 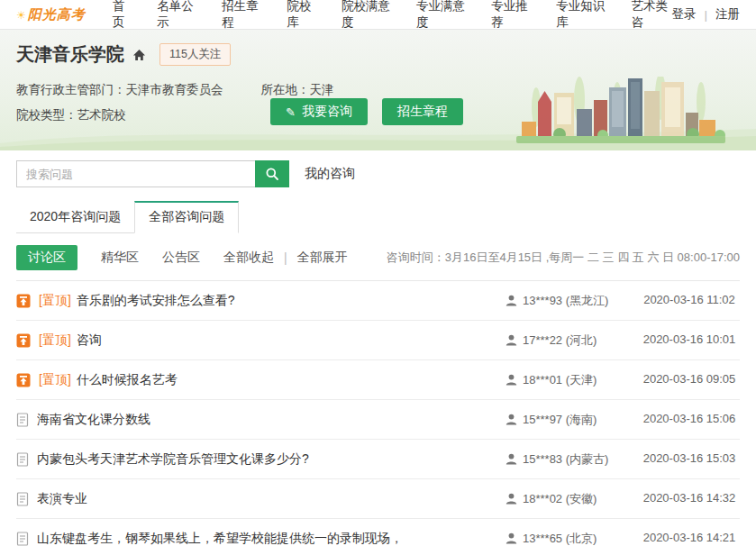 I want to click on question-date: 2020-03-16 14:32, so click(x=689, y=498).